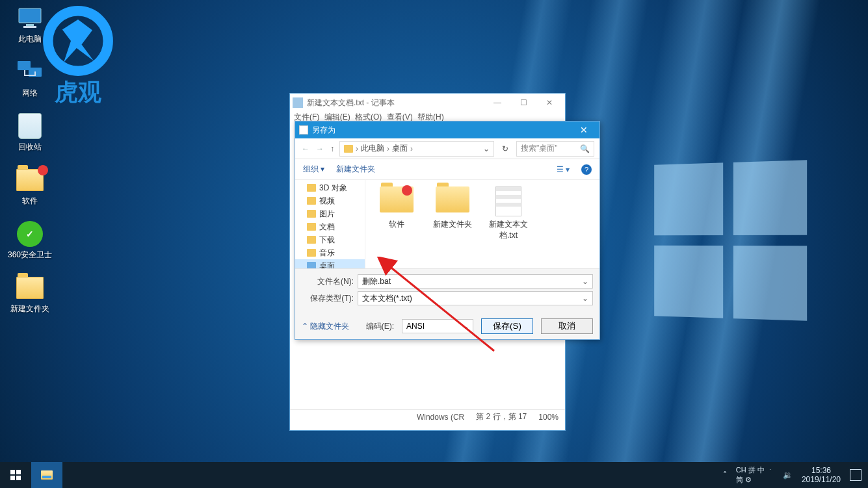 The image size is (868, 488). Describe the element at coordinates (332, 149) in the screenshot. I see `nav-up-button: ↑` at that location.